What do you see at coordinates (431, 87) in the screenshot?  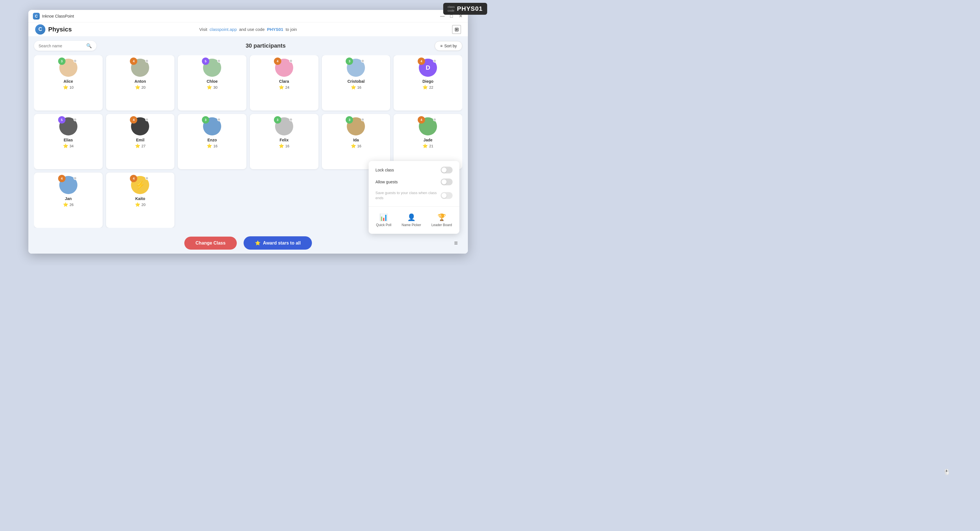 I see `star-count: 22` at bounding box center [431, 87].